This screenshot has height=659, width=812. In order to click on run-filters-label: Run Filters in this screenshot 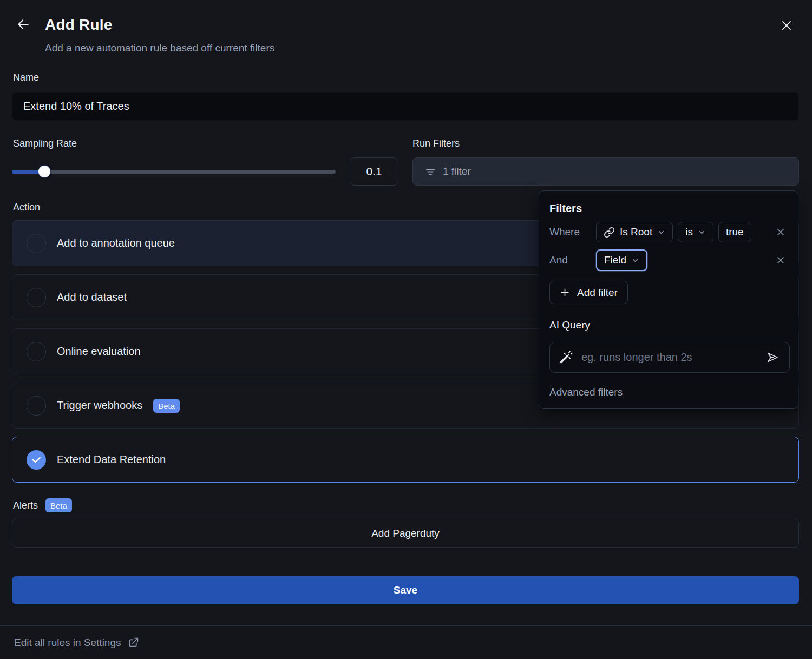, I will do `click(606, 144)`.